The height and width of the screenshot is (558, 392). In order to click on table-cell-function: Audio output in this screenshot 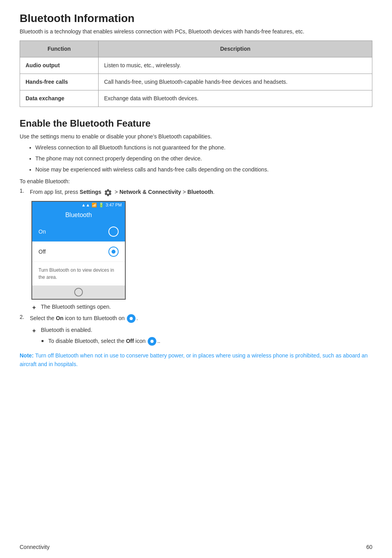, I will do `click(59, 65)`.